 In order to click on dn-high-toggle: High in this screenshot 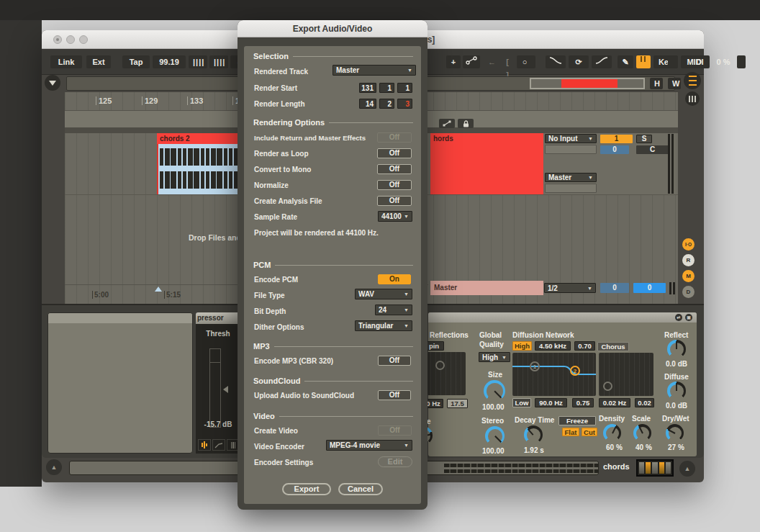, I will do `click(522, 346)`.